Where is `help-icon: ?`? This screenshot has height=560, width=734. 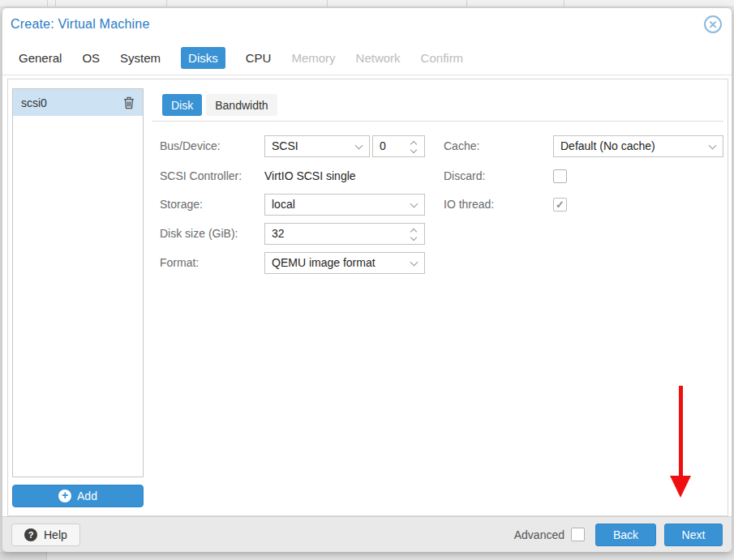
help-icon: ? is located at coordinates (31, 535).